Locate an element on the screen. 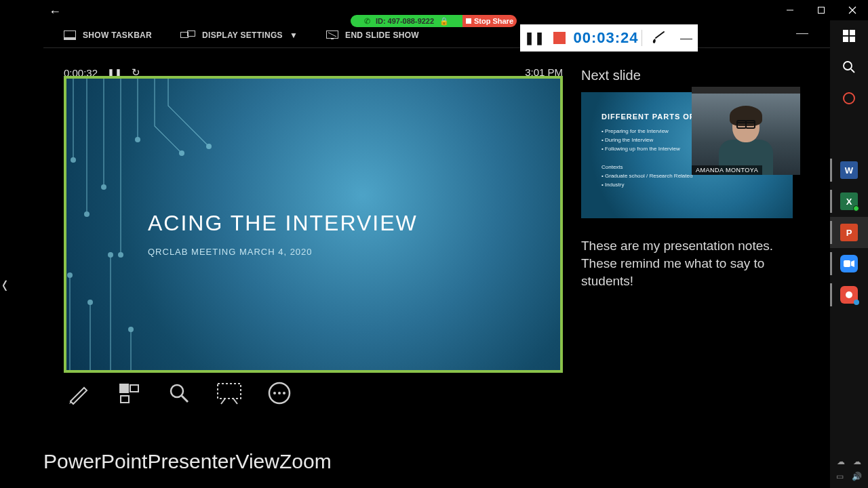  tray-cloud-icon: ☁ is located at coordinates (841, 462).